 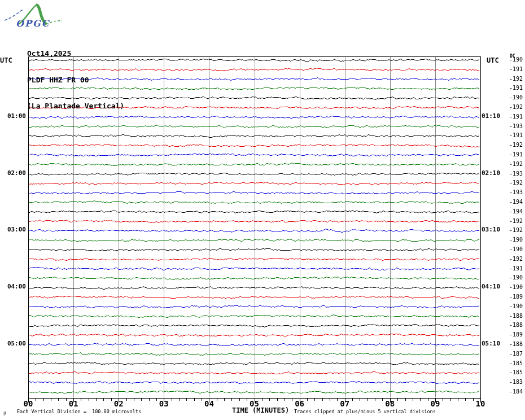 I want to click on dc-value-label: -187, so click(x=517, y=354).